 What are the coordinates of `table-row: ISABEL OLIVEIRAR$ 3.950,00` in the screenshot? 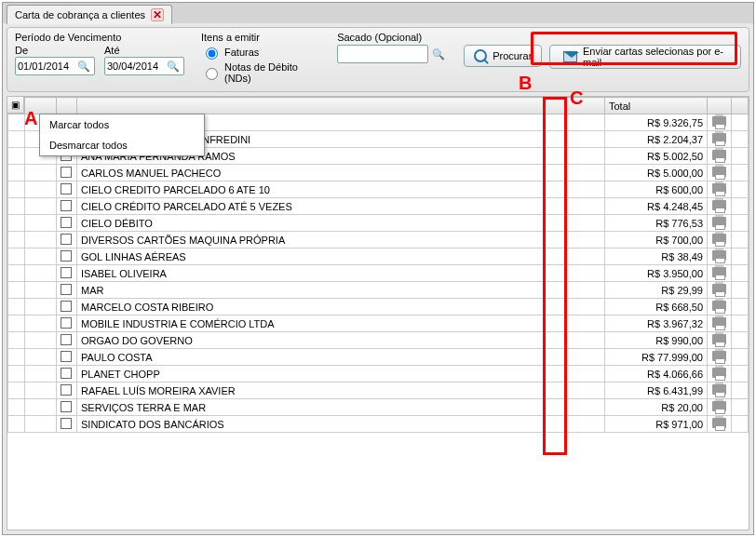 It's located at (378, 274).